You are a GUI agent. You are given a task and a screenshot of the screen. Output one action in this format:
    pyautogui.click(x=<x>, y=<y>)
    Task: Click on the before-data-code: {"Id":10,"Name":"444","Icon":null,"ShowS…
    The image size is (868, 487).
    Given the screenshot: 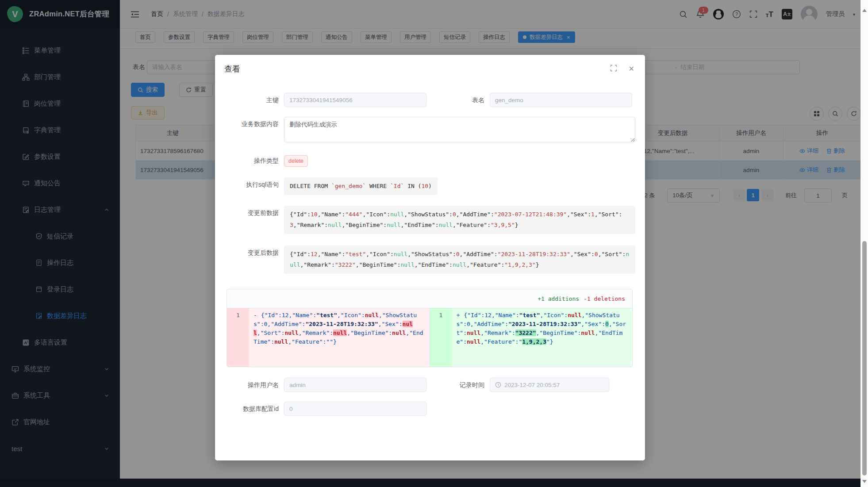 What is the action you would take?
    pyautogui.click(x=460, y=220)
    